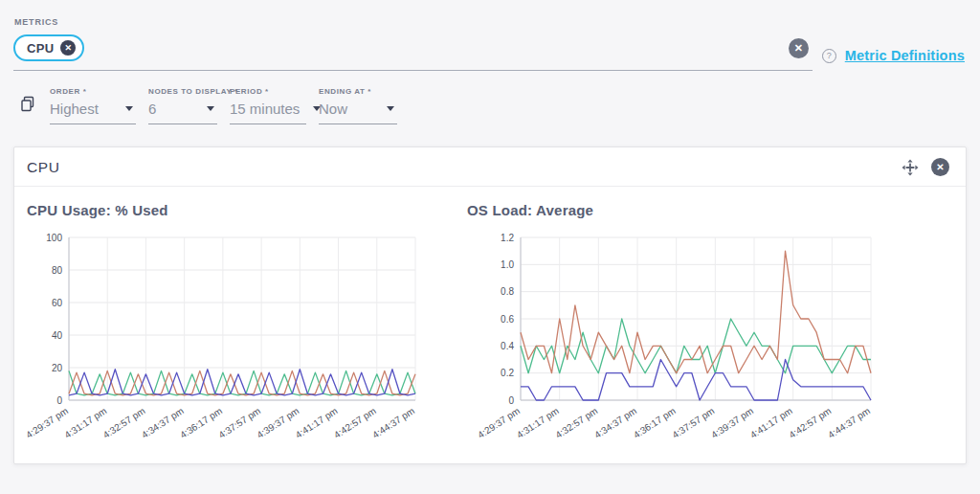  Describe the element at coordinates (44, 168) in the screenshot. I see `card-title: CPU` at that location.